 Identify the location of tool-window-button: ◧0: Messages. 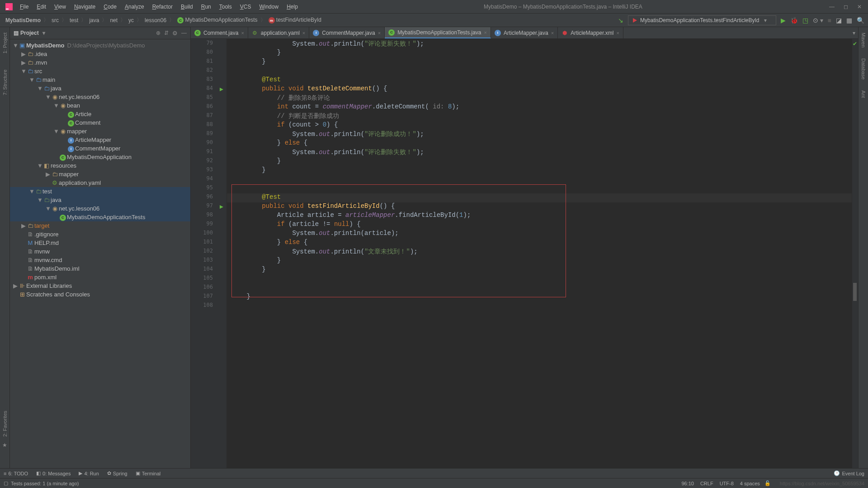
(53, 474).